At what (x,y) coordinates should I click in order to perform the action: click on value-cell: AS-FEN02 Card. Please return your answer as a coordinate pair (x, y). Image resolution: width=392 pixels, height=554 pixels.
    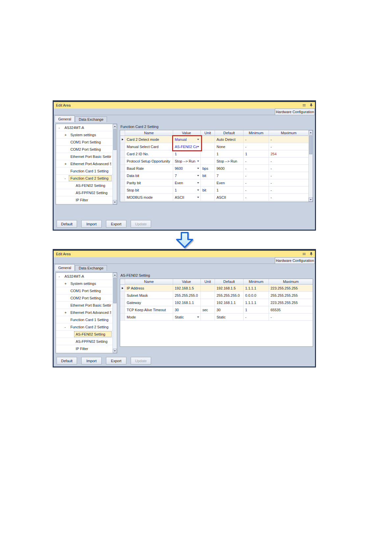
    Looking at the image, I should click on (187, 147).